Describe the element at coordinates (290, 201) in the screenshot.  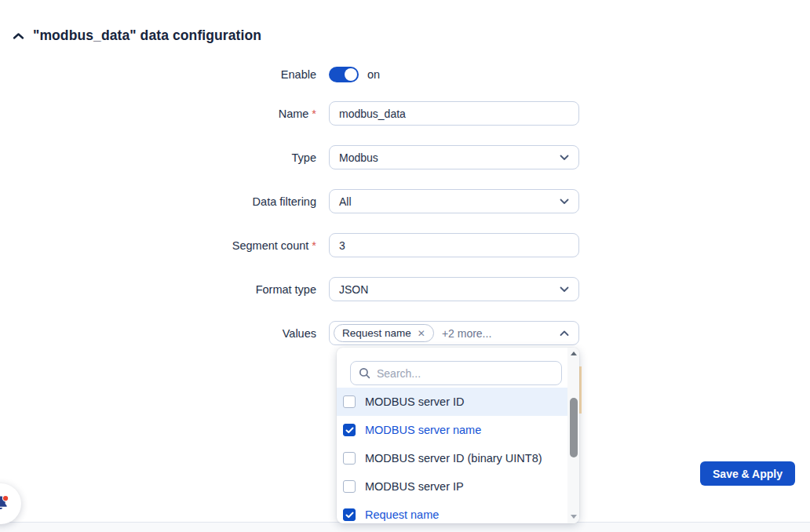
I see `form-row-data-filtering: Data filtering All` at that location.